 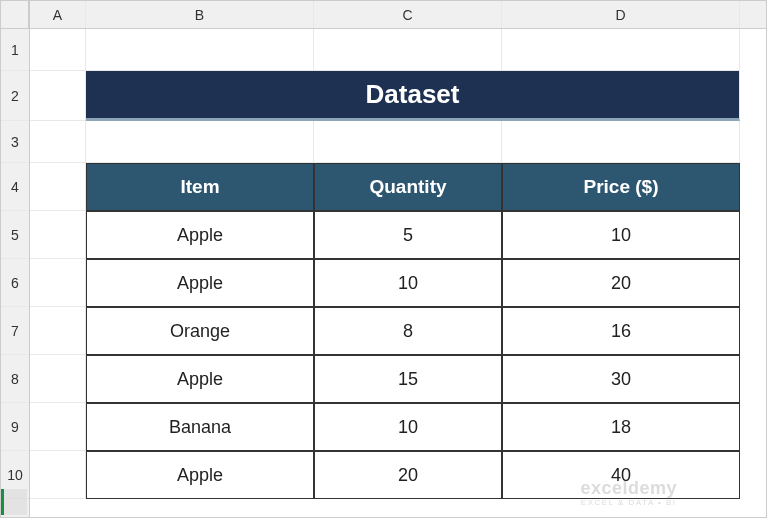 What do you see at coordinates (621, 379) in the screenshot?
I see `table-cell: 30` at bounding box center [621, 379].